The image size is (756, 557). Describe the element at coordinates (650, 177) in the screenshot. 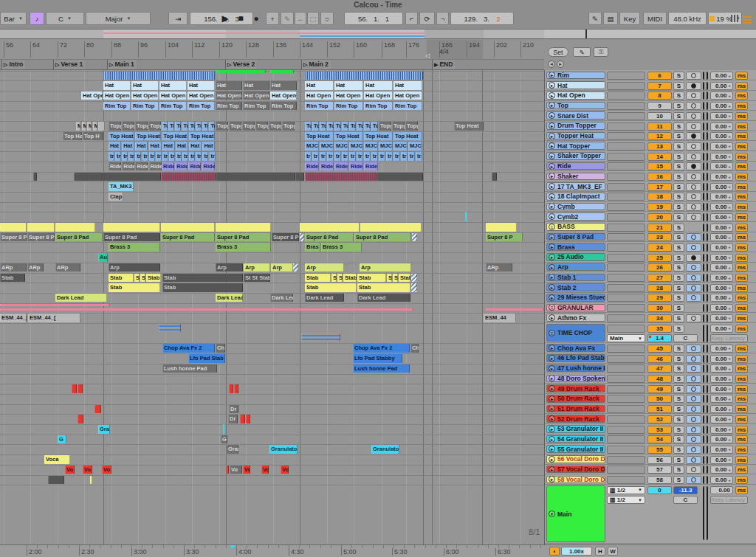

I see `track-row: ▸Shaker16S0.00◂ms` at that location.